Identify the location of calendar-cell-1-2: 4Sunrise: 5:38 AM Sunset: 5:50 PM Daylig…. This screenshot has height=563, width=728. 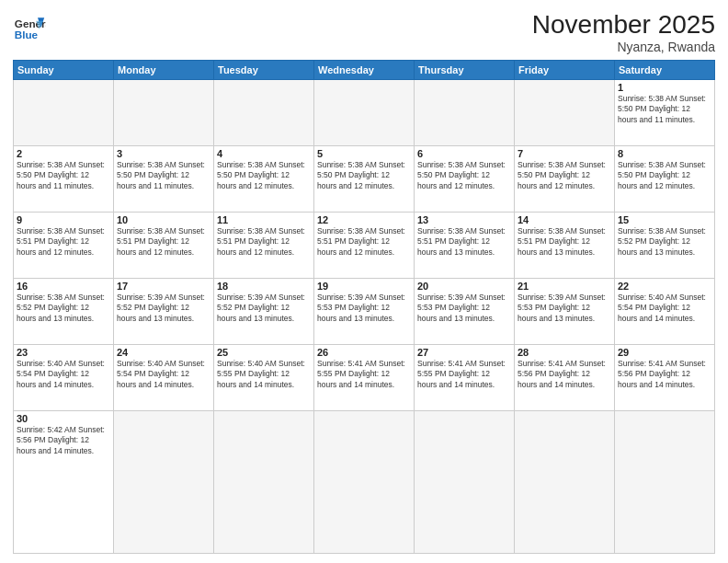
(265, 178).